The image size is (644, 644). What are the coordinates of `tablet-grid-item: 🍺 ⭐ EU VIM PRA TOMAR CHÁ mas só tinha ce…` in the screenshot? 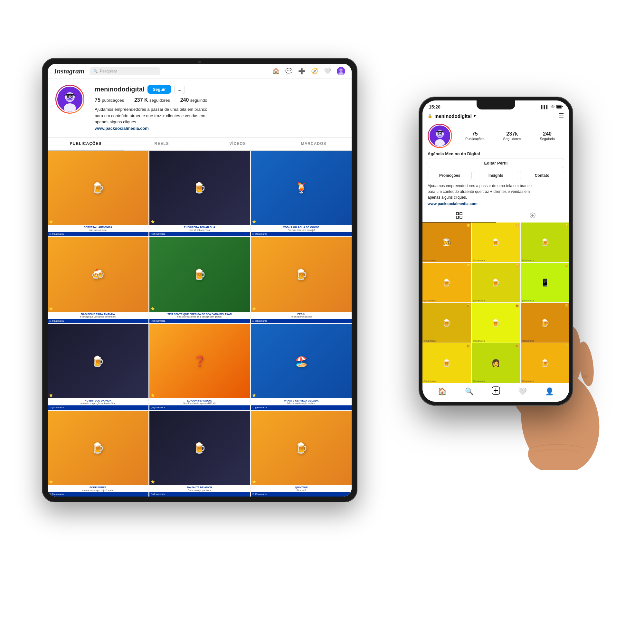 It's located at (200, 193).